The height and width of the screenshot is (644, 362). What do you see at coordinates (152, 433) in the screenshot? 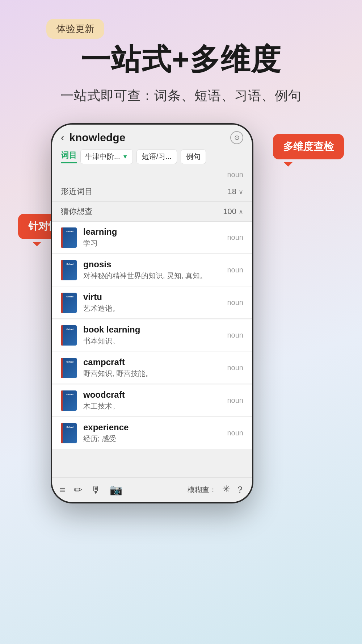
I see `word-info-experience: experience 经历; 感受` at bounding box center [152, 433].